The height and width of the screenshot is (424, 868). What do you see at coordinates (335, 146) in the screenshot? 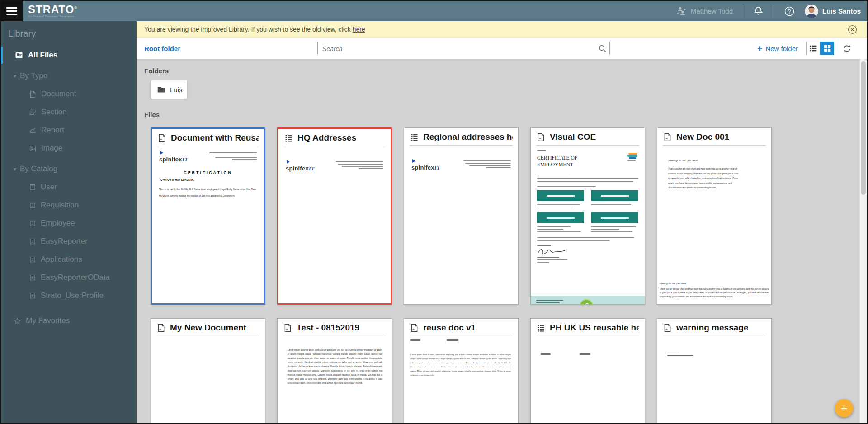
I see `divider` at bounding box center [335, 146].